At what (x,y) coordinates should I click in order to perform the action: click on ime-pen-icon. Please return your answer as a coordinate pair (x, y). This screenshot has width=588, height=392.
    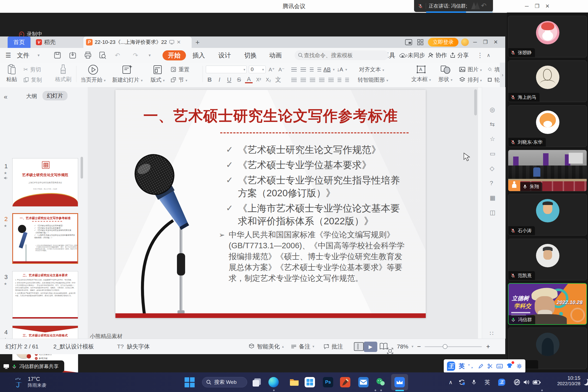
    Looking at the image, I should click on (481, 366).